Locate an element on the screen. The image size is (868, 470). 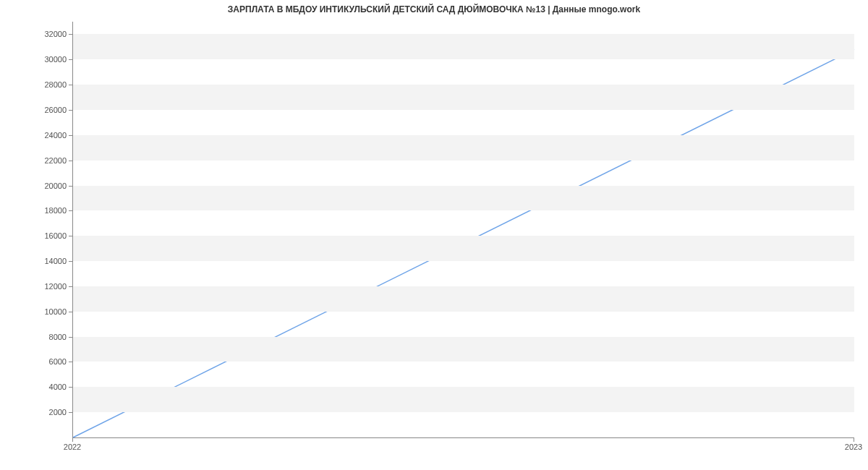
y-tick-label: 30000 is located at coordinates (45, 59).